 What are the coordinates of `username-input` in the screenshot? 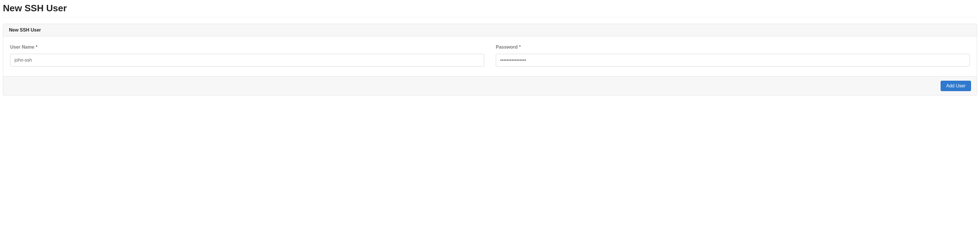 It's located at (247, 60).